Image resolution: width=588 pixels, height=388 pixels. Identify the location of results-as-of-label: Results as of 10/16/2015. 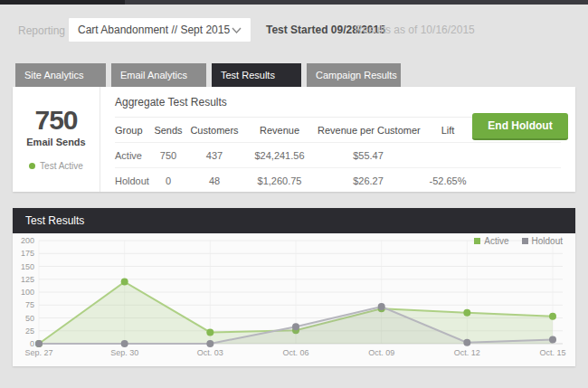
(414, 30).